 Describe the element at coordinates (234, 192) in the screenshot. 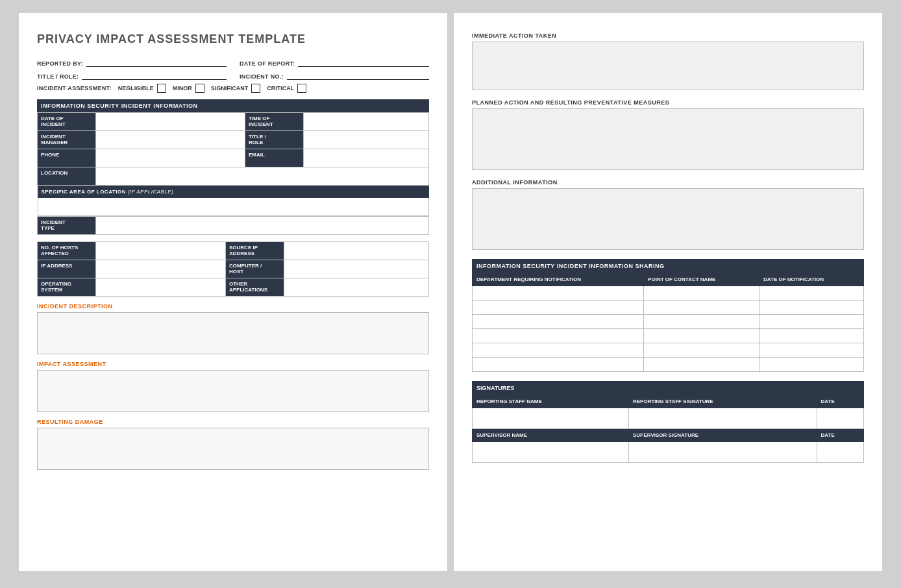

I see `specific-area-label: SPECIFIC AREA OF LOCATION (if applicable…` at that location.